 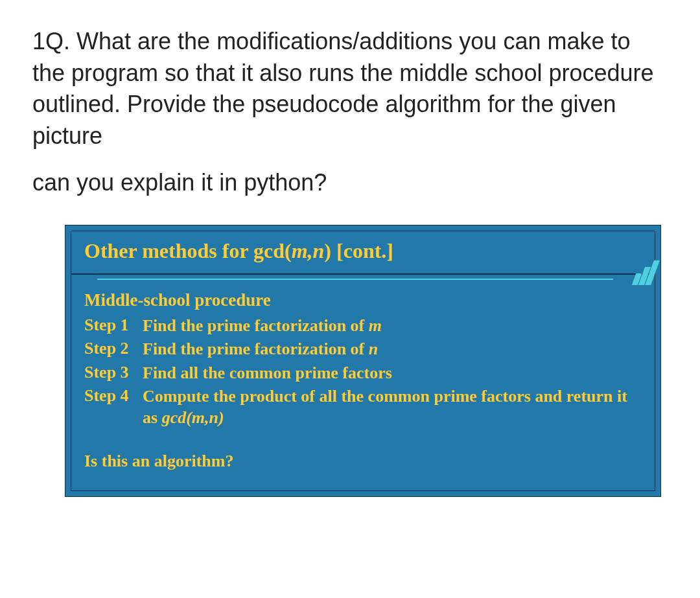 I want to click on step-text-italic: gcd(m,n), so click(x=193, y=417).